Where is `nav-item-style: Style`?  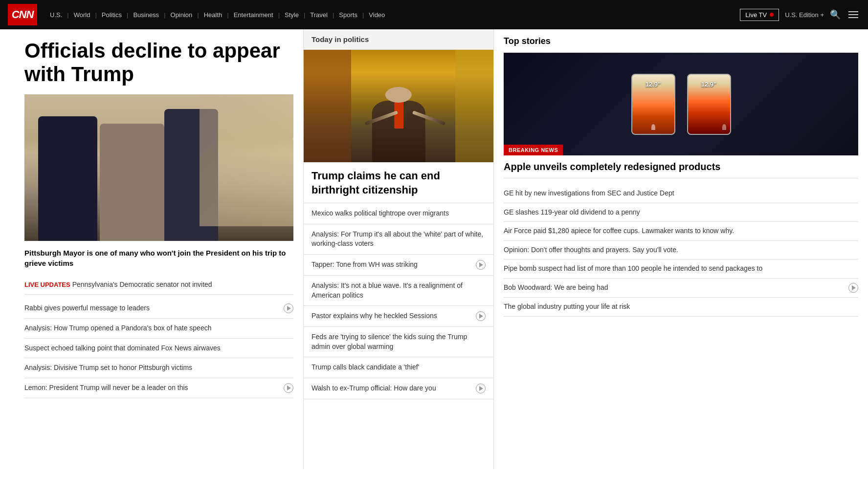 nav-item-style: Style is located at coordinates (291, 15).